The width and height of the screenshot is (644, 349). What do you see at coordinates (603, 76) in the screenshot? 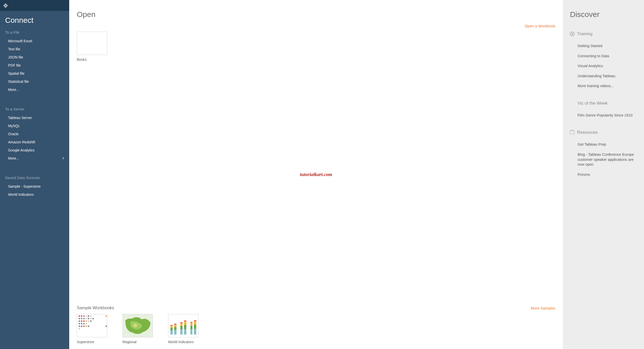
I see `training-understanding: Understanding Tableau` at bounding box center [603, 76].